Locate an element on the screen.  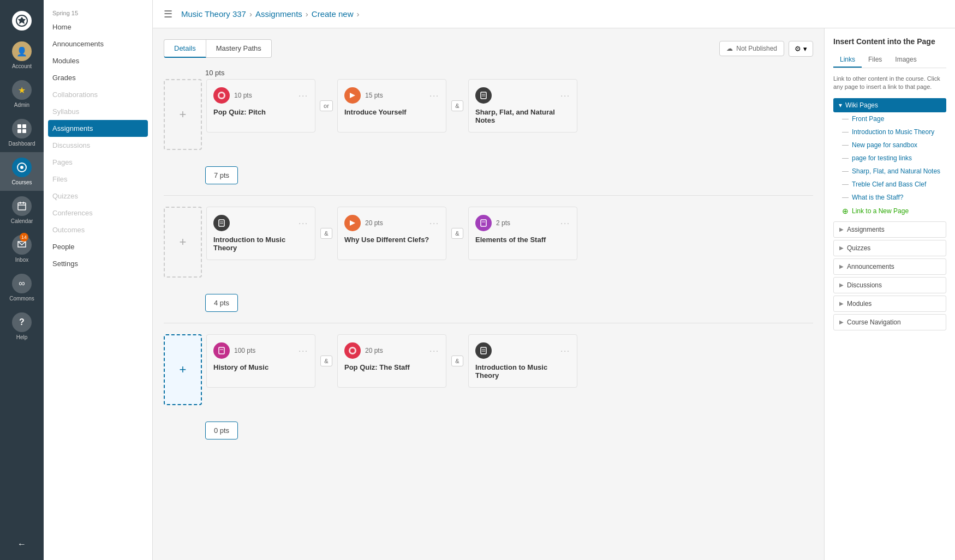
announcements-label: Announcements is located at coordinates (871, 267).